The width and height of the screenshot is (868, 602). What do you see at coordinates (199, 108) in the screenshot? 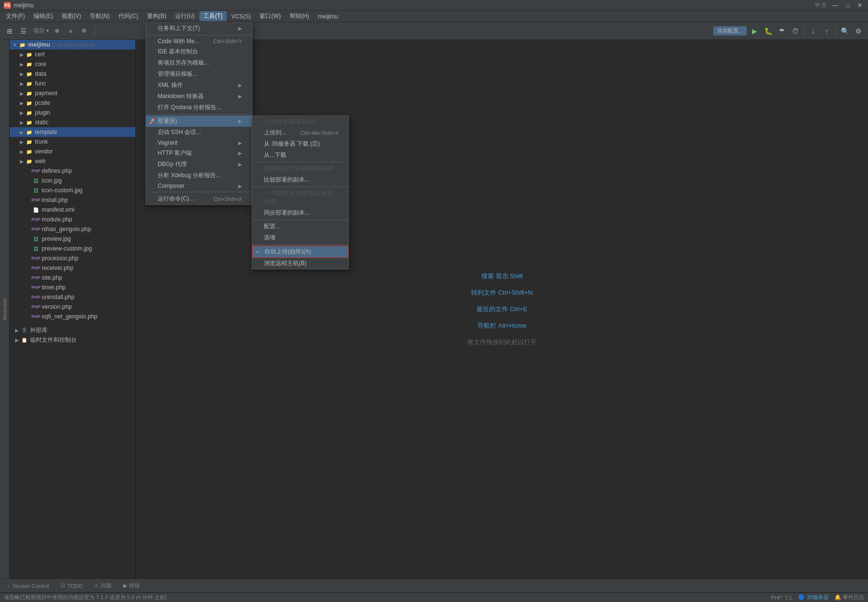
I see `menu-qodana: 打开 Qodana 分析报告...` at bounding box center [199, 108].